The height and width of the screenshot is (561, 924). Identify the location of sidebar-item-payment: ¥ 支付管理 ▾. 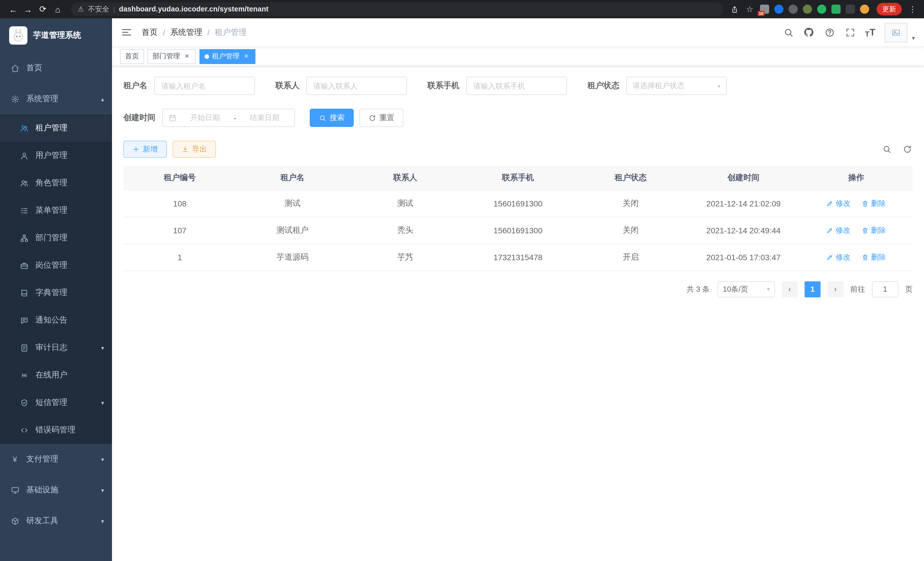
(56, 459).